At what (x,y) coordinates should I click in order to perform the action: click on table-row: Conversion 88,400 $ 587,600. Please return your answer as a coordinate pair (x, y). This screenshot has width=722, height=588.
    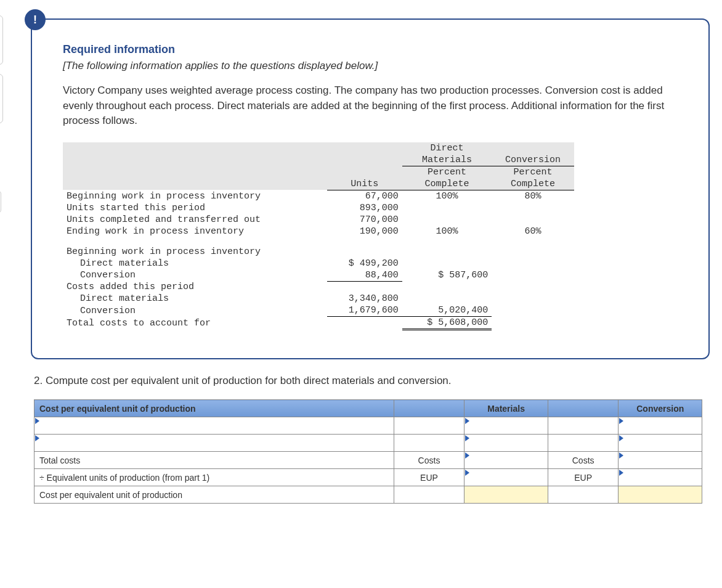
    Looking at the image, I should click on (318, 276).